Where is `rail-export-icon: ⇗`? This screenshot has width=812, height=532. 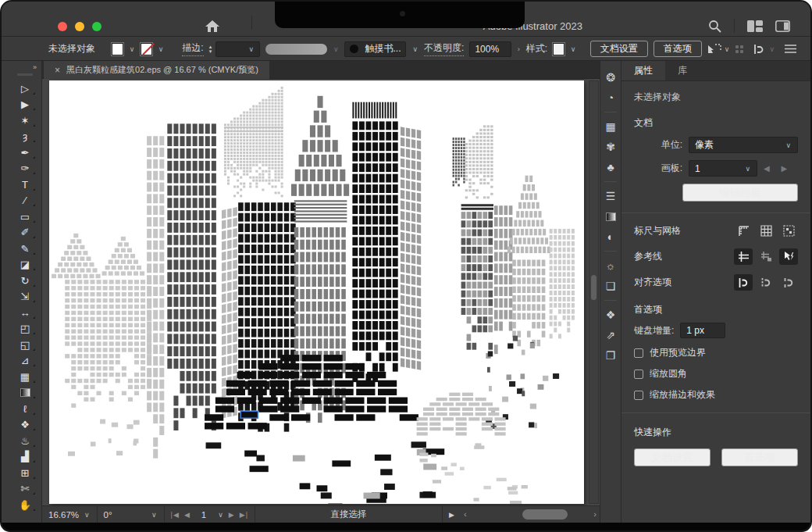 rail-export-icon: ⇗ is located at coordinates (611, 335).